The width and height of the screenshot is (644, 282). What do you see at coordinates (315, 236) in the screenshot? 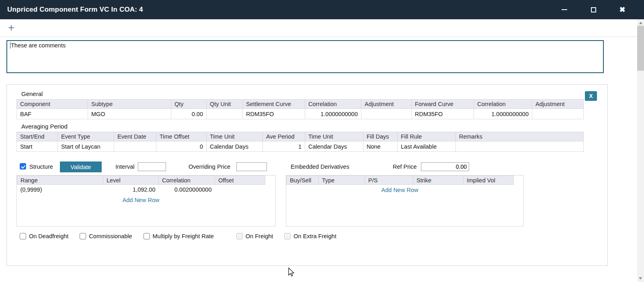
I see `on-extra-freight-label: On Extra Freight` at bounding box center [315, 236].